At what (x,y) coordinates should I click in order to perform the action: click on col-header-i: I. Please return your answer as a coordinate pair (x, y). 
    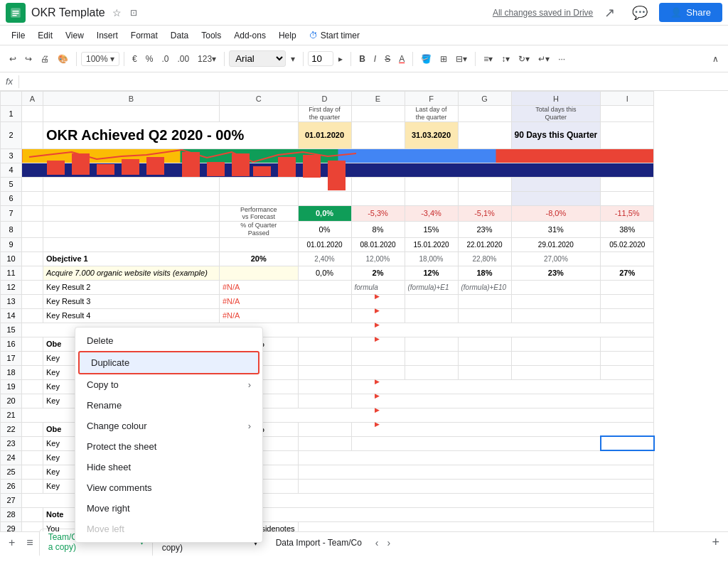
    Looking at the image, I should click on (627, 99).